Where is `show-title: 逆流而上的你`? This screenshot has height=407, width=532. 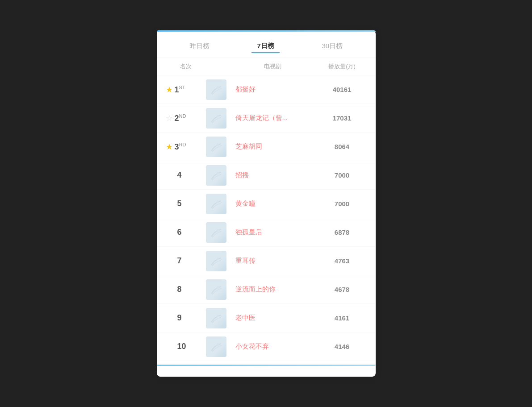
show-title: 逆流而上的你 is located at coordinates (275, 289).